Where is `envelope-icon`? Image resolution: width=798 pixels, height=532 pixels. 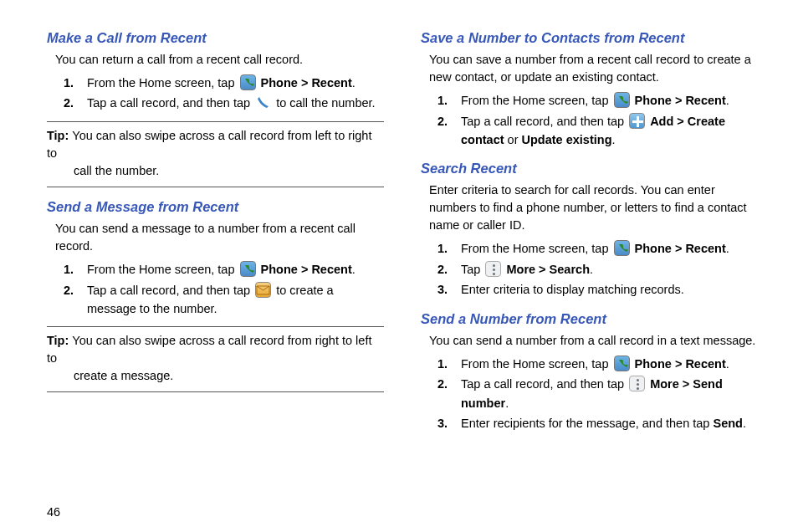 envelope-icon is located at coordinates (263, 289).